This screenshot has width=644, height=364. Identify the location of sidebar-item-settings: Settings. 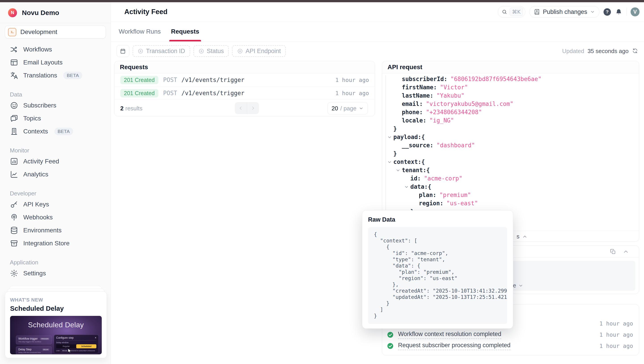
(56, 273).